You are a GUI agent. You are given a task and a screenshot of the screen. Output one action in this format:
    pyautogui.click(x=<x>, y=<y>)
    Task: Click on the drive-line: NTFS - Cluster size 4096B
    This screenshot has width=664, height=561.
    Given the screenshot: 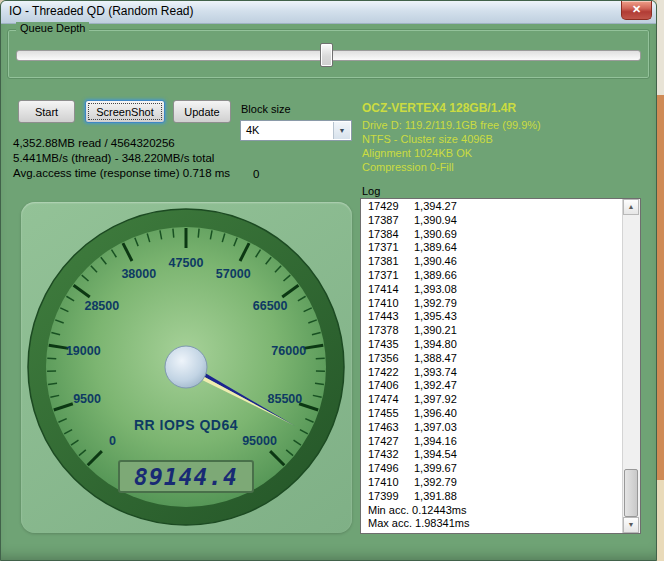 What is the action you would take?
    pyautogui.click(x=452, y=139)
    